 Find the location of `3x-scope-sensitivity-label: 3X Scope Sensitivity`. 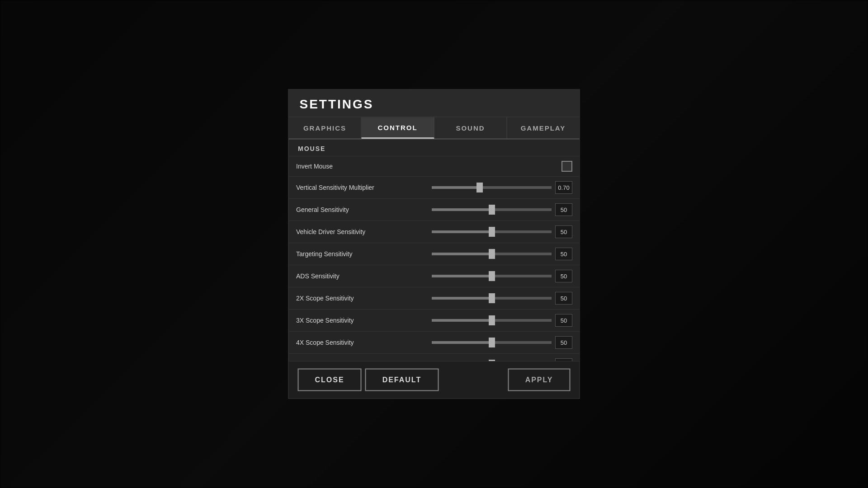

3x-scope-sensitivity-label: 3X Scope Sensitivity is located at coordinates (364, 320).